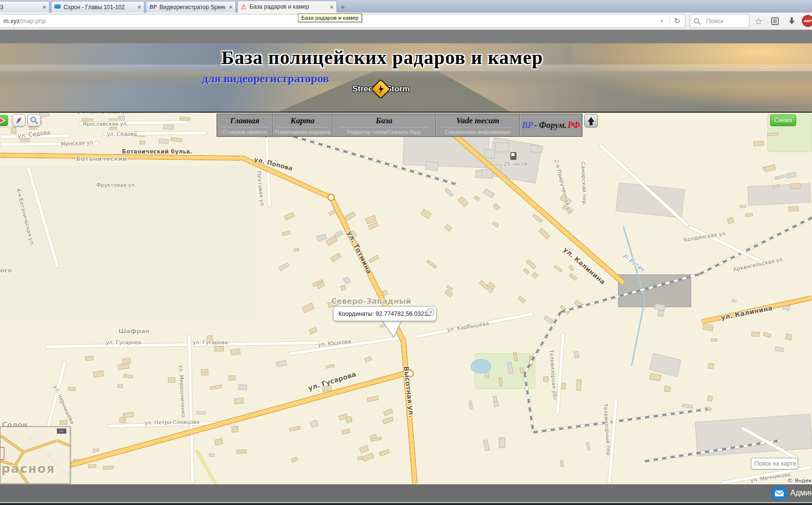  I want to click on compass-button, so click(19, 120).